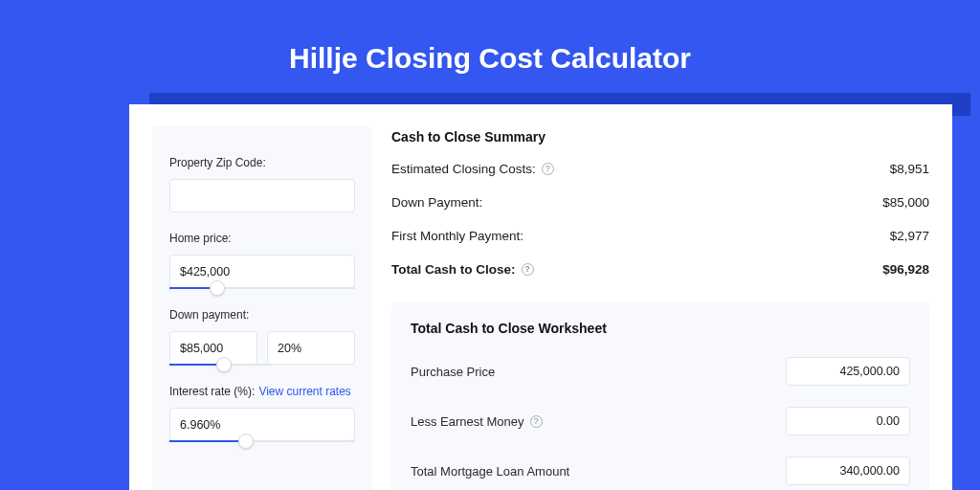 This screenshot has width=980, height=490. What do you see at coordinates (905, 203) in the screenshot?
I see `summary-row-value: $85,000` at bounding box center [905, 203].